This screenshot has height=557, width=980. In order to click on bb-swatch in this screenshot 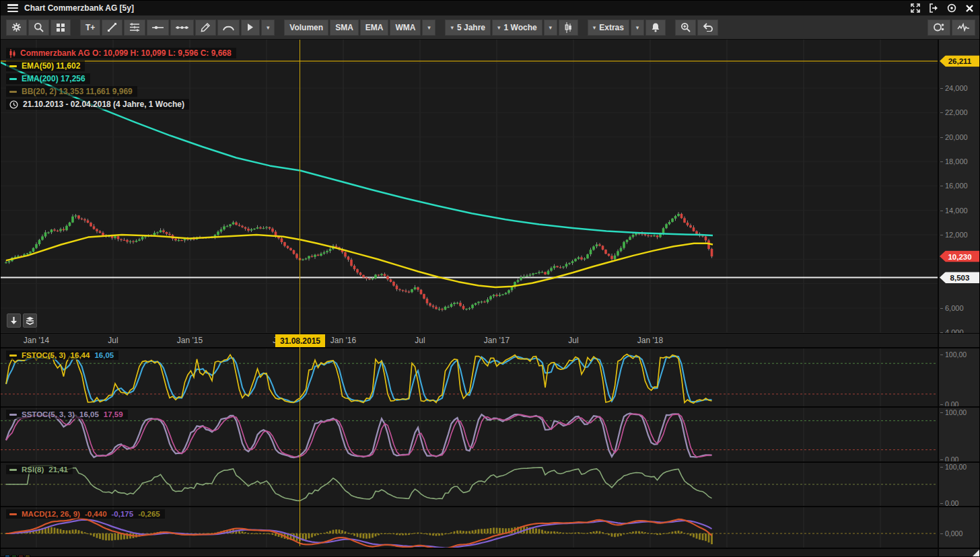, I will do `click(13, 91)`.